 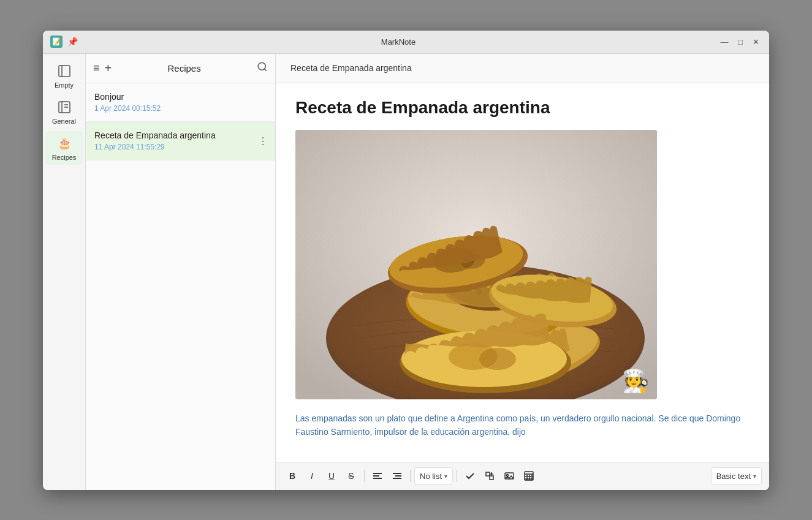 What do you see at coordinates (522, 476) in the screenshot?
I see `editor-toolbar: B I U S` at bounding box center [522, 476].